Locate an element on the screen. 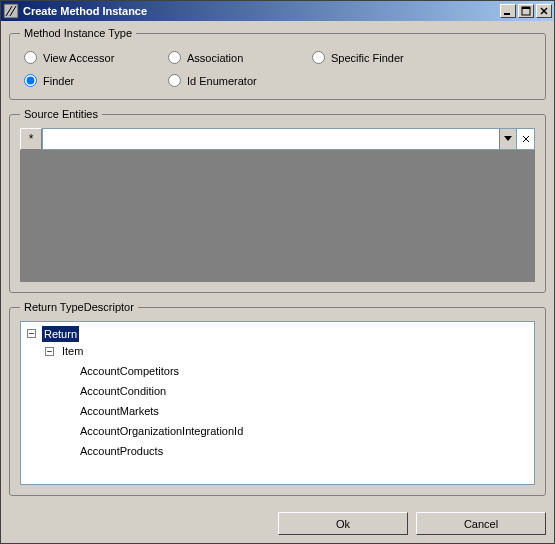 The image size is (555, 544). tree-node: AccountCondition is located at coordinates (116, 391).